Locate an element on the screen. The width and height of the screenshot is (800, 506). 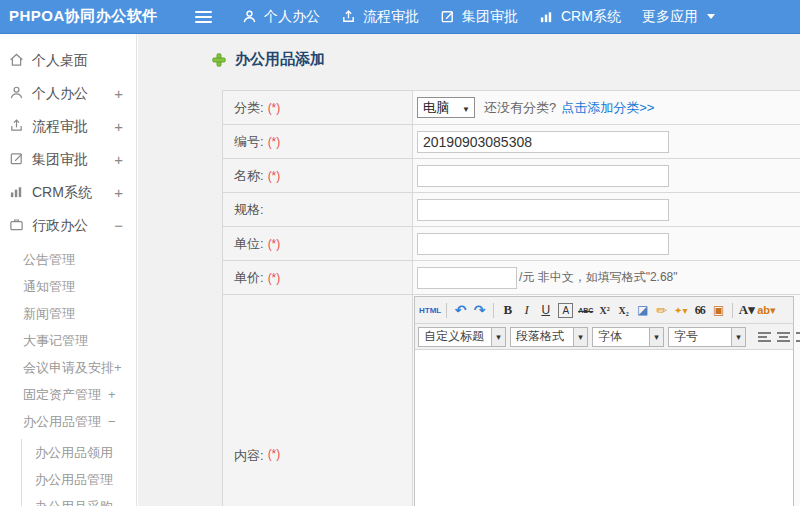
undo-button: ↶ is located at coordinates (460, 310).